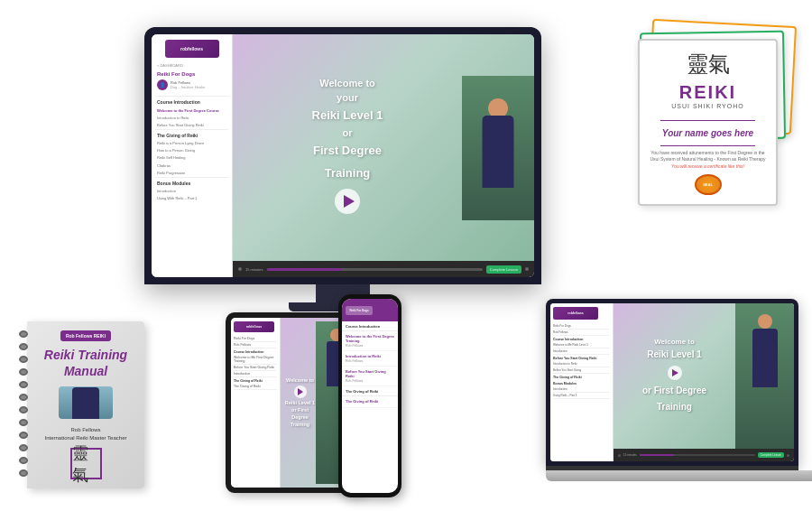 The width and height of the screenshot is (812, 511). What do you see at coordinates (191, 49) in the screenshot?
I see `sidebar-logo-text: robfellows` at bounding box center [191, 49].